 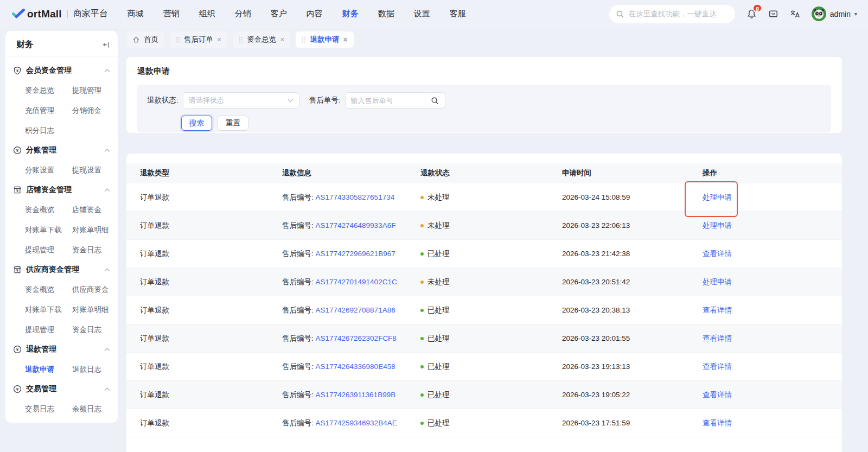 I want to click on tab-售后订单: 售后订单 ×, so click(x=199, y=40).